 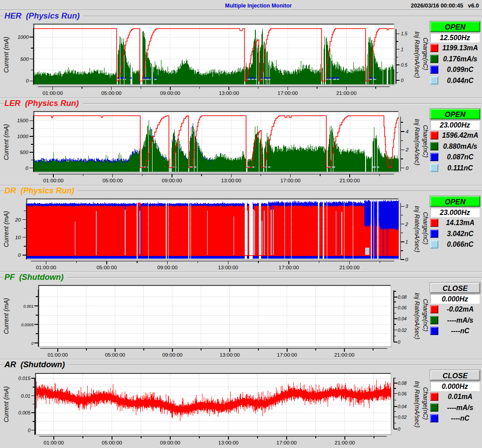 I want to click on svg-text: 0.08, so click(x=402, y=297).